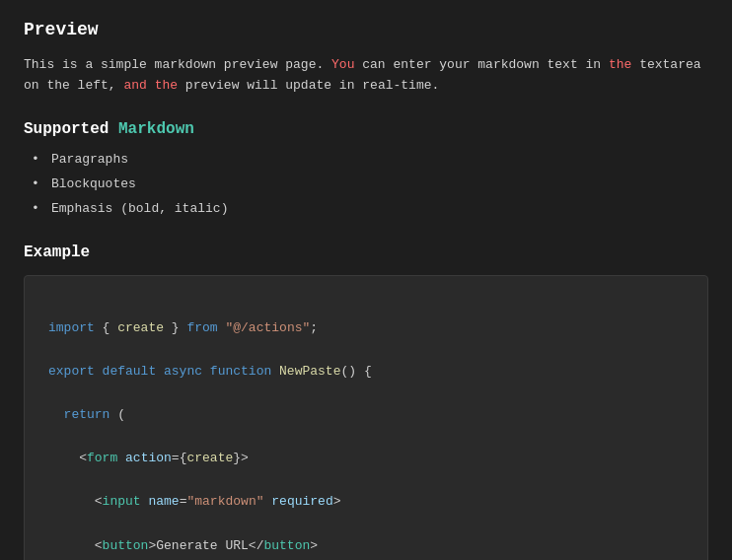  Describe the element at coordinates (366, 183) in the screenshot. I see `supported-list: Paragraphs Blockquotes Emphasis (bold, i…` at that location.